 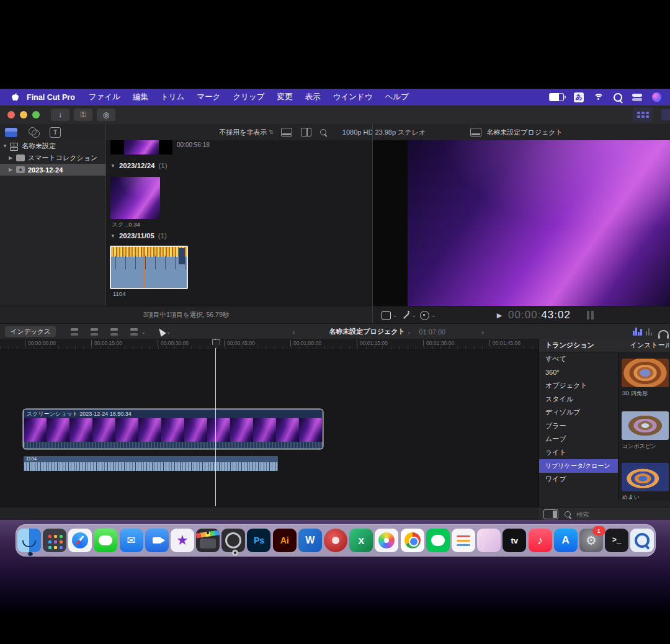 What do you see at coordinates (489, 540) in the screenshot?
I see `dock-icon-pink-app` at bounding box center [489, 540].